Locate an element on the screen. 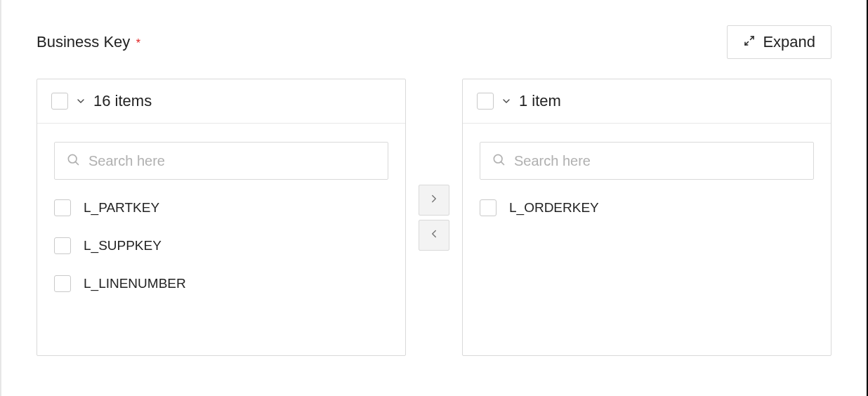 Image resolution: width=868 pixels, height=396 pixels. list-item: L_SUPPKEY is located at coordinates (221, 246).